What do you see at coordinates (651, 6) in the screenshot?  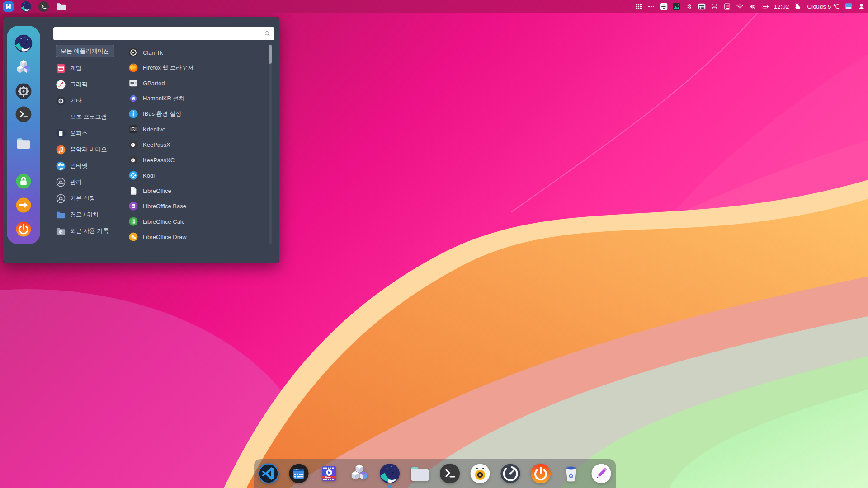 I see `more-icon` at bounding box center [651, 6].